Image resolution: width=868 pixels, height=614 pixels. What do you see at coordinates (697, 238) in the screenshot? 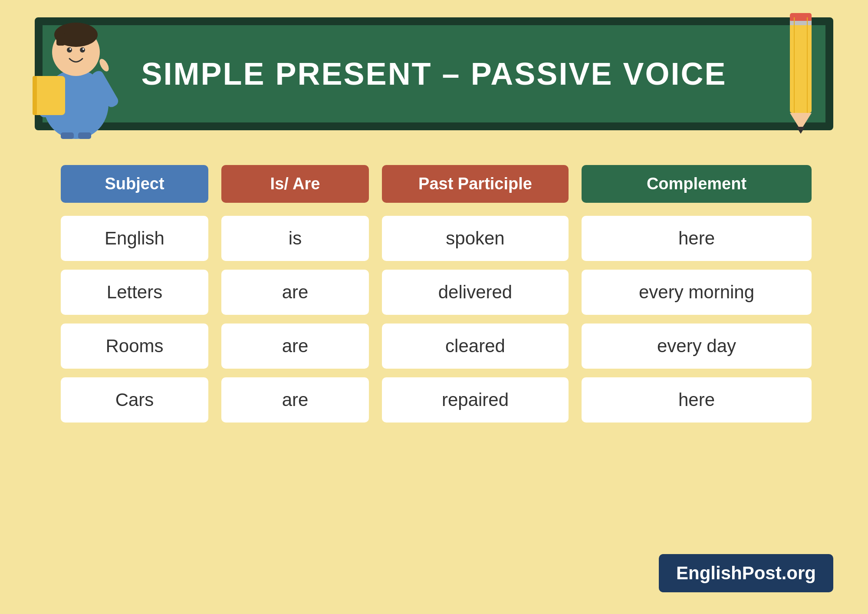
I see `cell-comp-0: here` at bounding box center [697, 238].